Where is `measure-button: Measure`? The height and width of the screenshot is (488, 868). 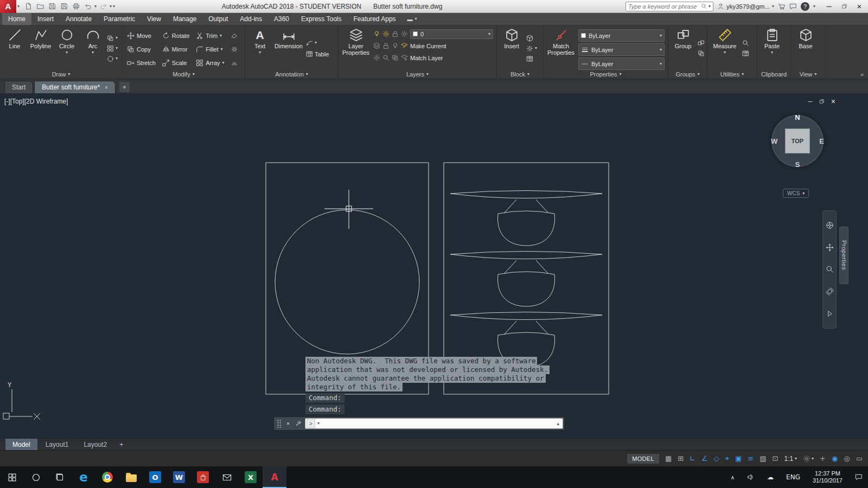
measure-button: Measure is located at coordinates (725, 48).